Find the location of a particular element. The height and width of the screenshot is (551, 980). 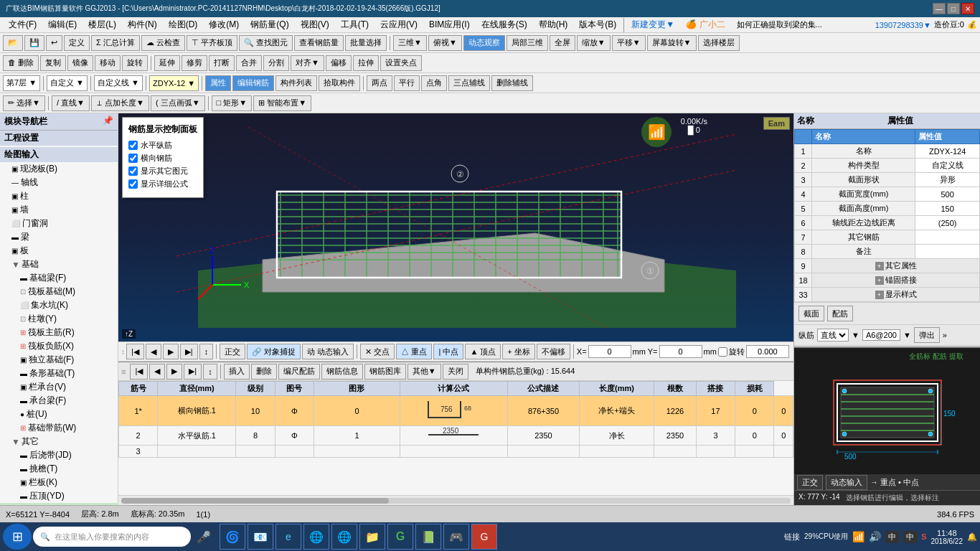

btn-rect: □ 矩形▼ is located at coordinates (232, 103).